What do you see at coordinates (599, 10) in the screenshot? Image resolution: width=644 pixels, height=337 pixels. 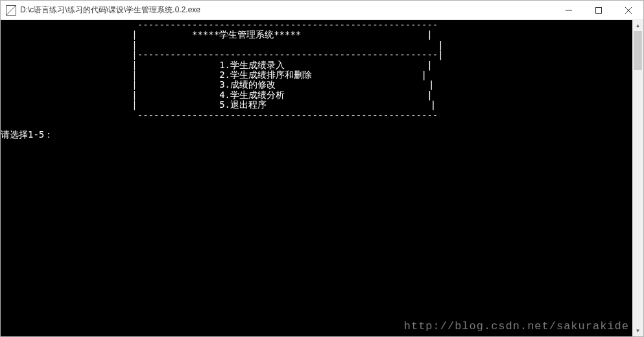 I see `window-controls` at bounding box center [599, 10].